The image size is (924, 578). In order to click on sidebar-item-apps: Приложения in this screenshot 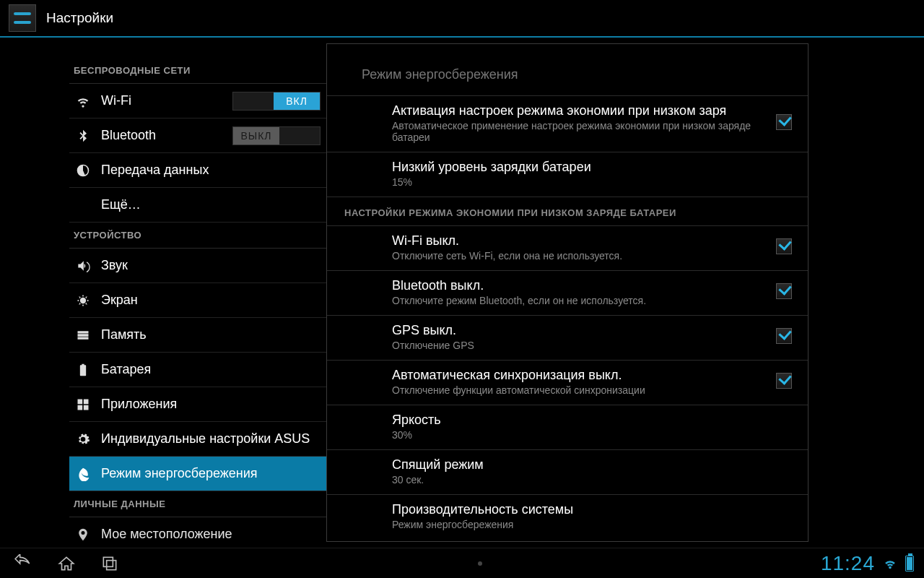, I will do `click(198, 405)`.